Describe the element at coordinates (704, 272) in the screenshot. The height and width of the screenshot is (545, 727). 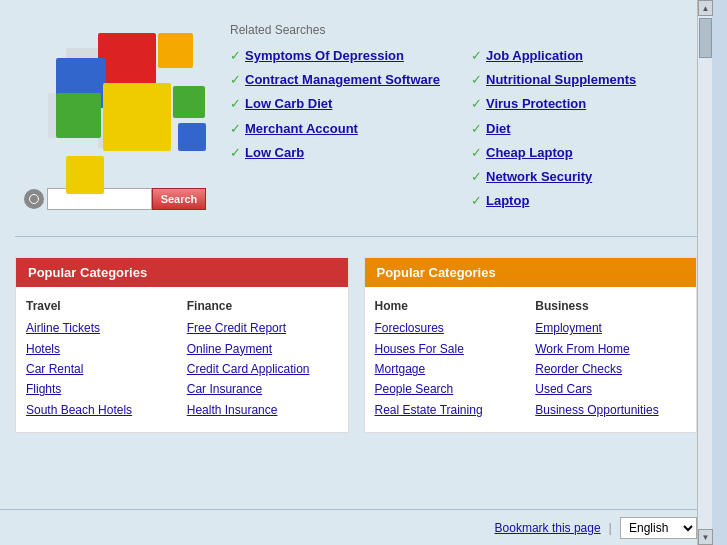
I see `scrollbar: ▲ ▼` at that location.